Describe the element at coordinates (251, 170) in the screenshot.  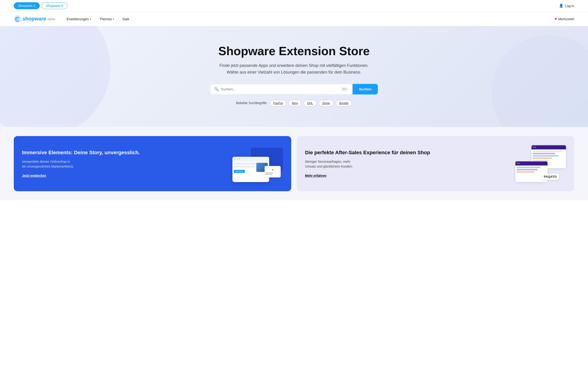
I see `mockup-front: Add to cart` at that location.